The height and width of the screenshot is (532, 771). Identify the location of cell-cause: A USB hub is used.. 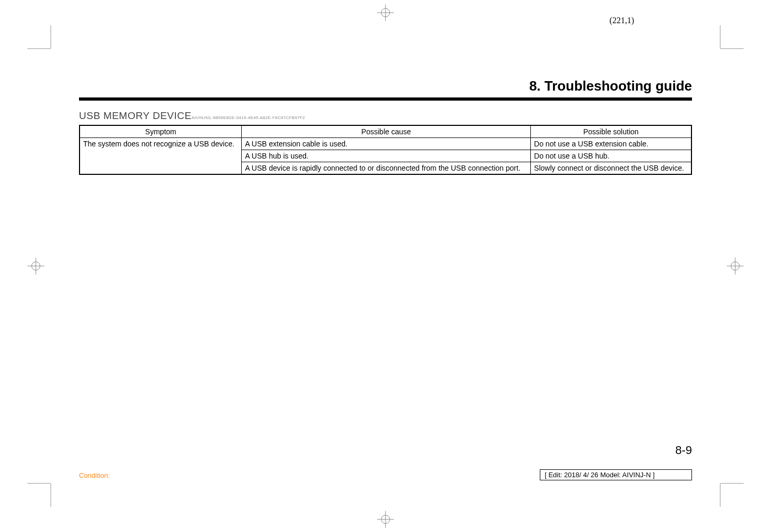
(387, 156).